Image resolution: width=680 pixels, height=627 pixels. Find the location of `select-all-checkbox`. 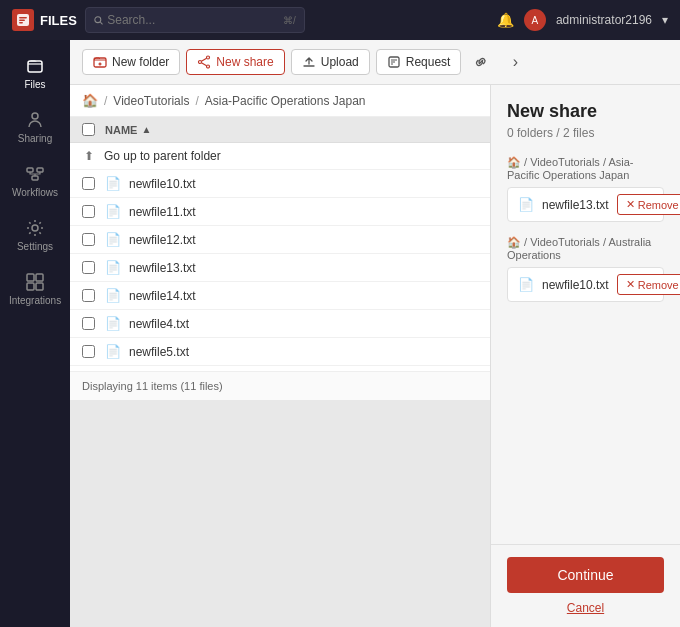

select-all-checkbox is located at coordinates (88, 130).